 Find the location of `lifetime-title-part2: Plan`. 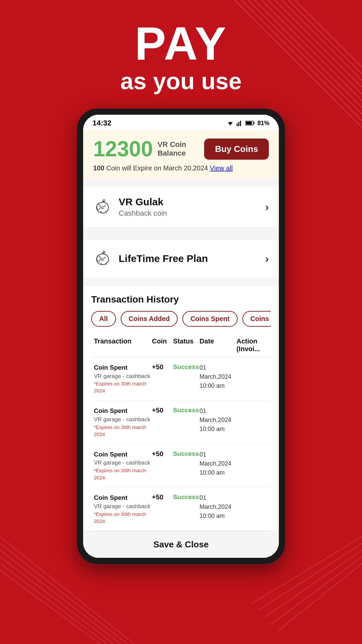

lifetime-title-part2: Plan is located at coordinates (196, 258).